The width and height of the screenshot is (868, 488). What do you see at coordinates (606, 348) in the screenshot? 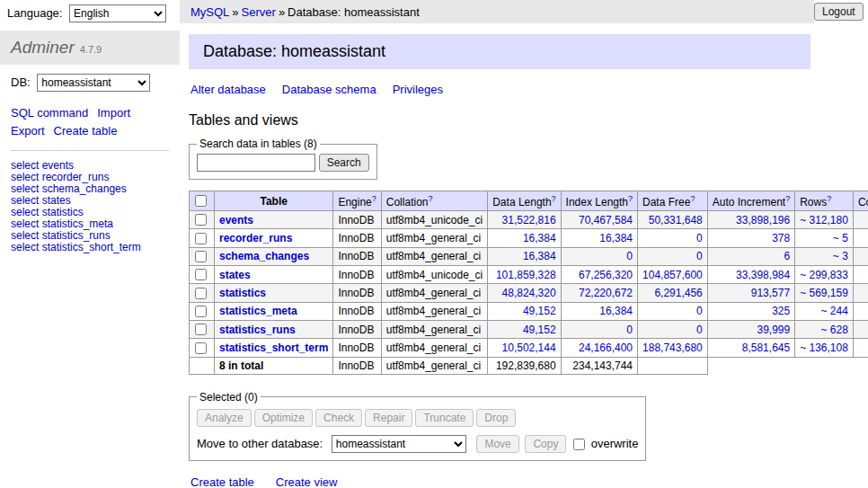
I see `index-length-link: 24,166,400` at bounding box center [606, 348].